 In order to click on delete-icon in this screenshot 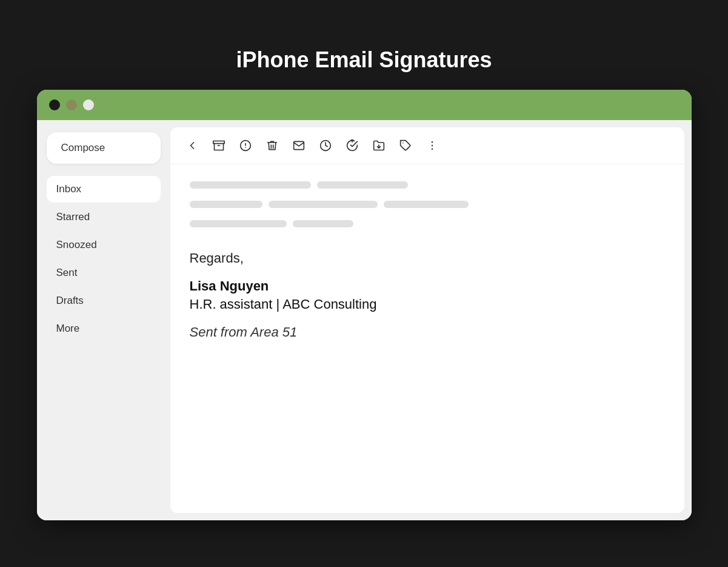, I will do `click(272, 146)`.